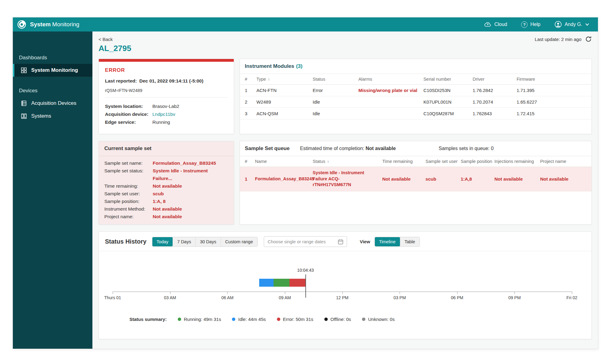  What do you see at coordinates (281, 179) in the screenshot?
I see `cell-name: Formulation_Assay_B83245` at bounding box center [281, 179].